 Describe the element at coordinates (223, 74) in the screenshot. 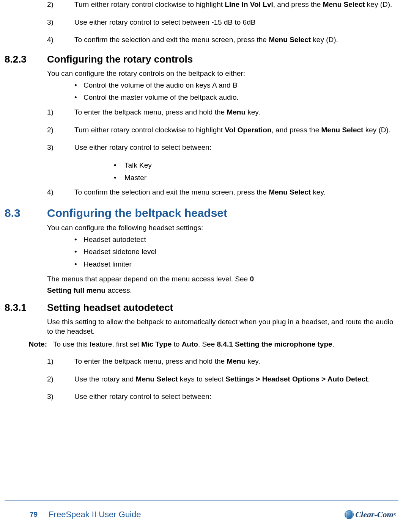

I see `paragraph: You can configure the rotary controls on…` at that location.